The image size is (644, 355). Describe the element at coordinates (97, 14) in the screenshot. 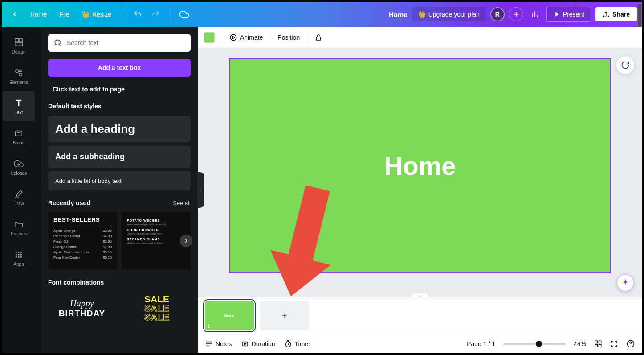

I see `resize-button: 👑 Resize` at that location.